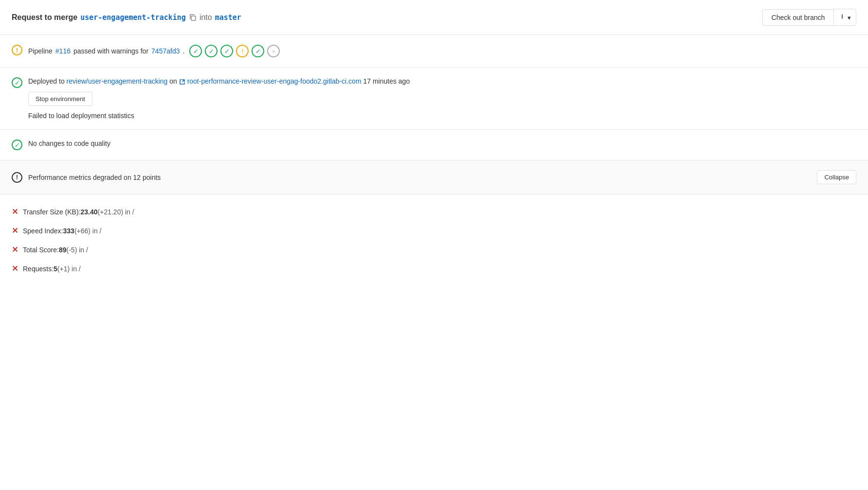 This screenshot has width=868, height=490. Describe the element at coordinates (196, 51) in the screenshot. I see `badge-1: ✓` at that location.